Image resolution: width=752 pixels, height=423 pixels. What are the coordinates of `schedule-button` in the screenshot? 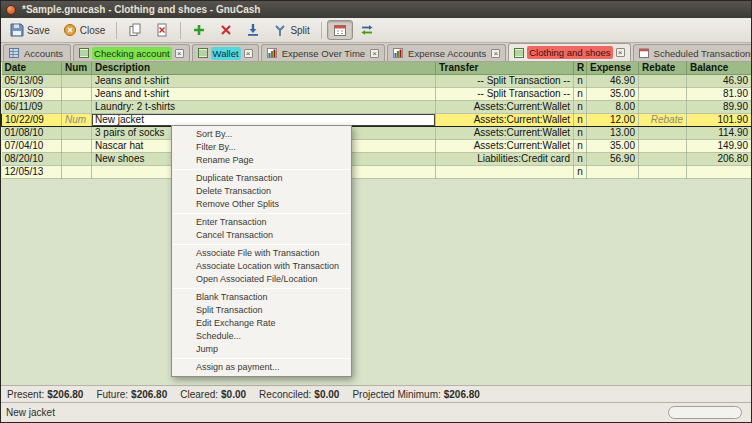 It's located at (340, 30).